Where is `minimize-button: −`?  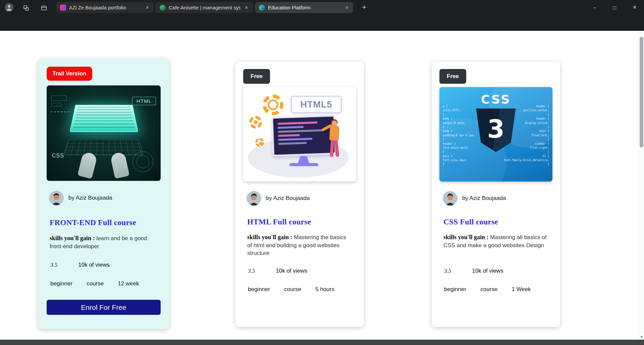 minimize-button: − is located at coordinates (595, 7).